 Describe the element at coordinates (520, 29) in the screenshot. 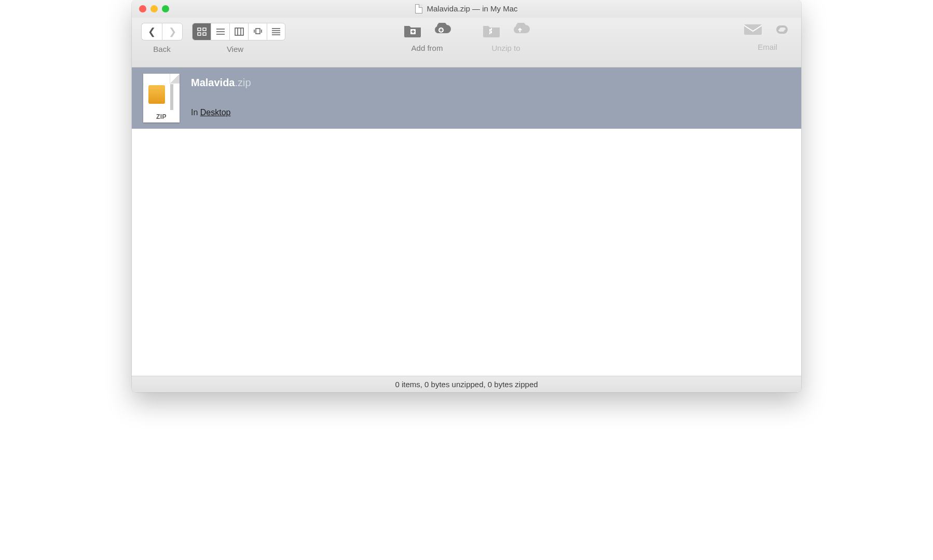

I see `cloud-up-icon` at that location.